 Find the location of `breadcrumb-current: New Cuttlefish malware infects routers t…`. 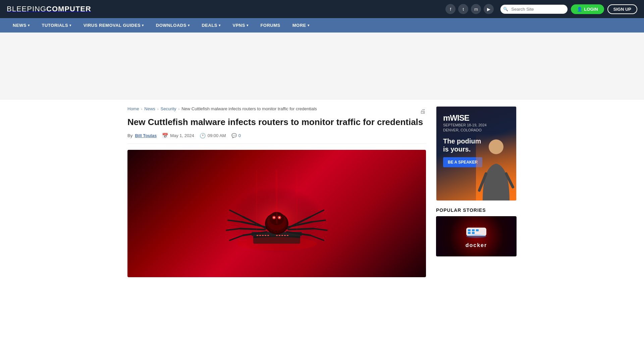

breadcrumb-current: New Cuttlefish malware infects routers t… is located at coordinates (249, 109).